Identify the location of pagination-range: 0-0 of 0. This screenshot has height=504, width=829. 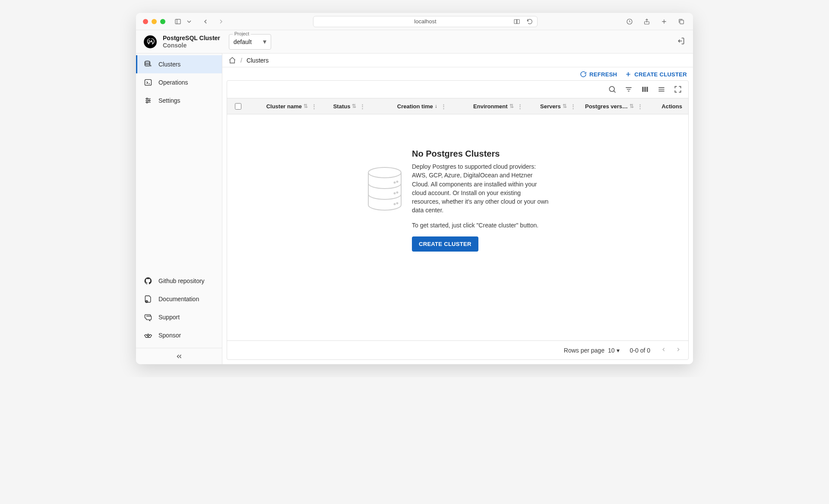
(640, 350).